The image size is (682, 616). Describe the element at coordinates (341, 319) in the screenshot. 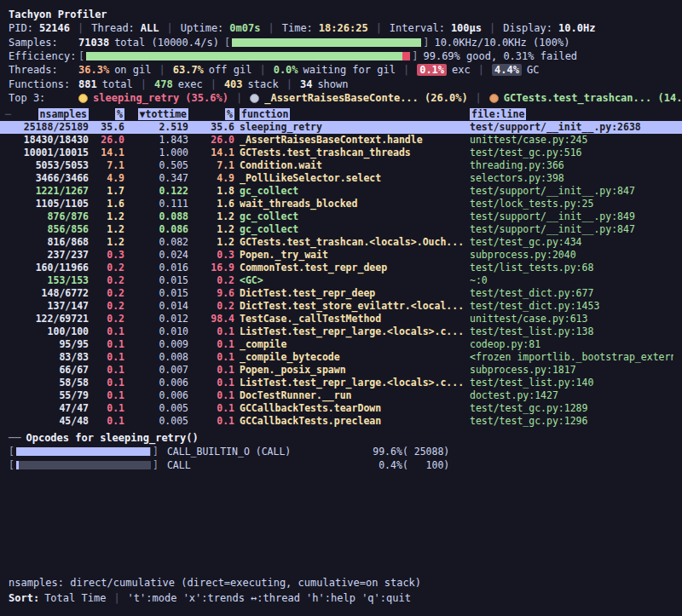

I see `table-row: 122/69721 0.2 0.012 98.4 TestCase._callT…` at that location.